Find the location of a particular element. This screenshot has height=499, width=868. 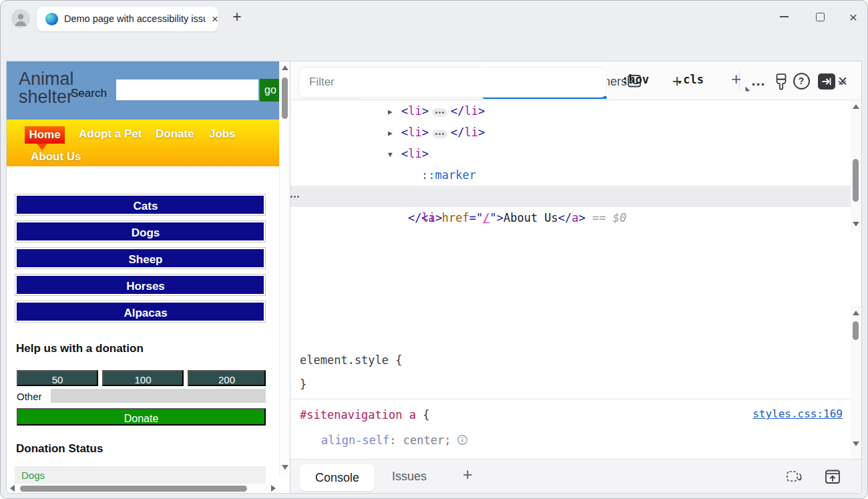

tab-title: Demo page with accessibility issues is located at coordinates (135, 19).